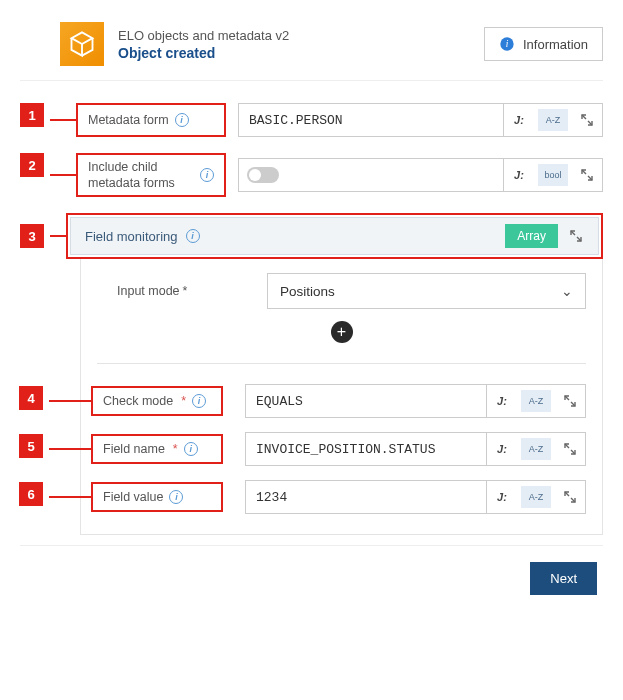 Image resolution: width=623 pixels, height=700 pixels. Describe the element at coordinates (564, 578) in the screenshot. I see `next-button: Next` at that location.